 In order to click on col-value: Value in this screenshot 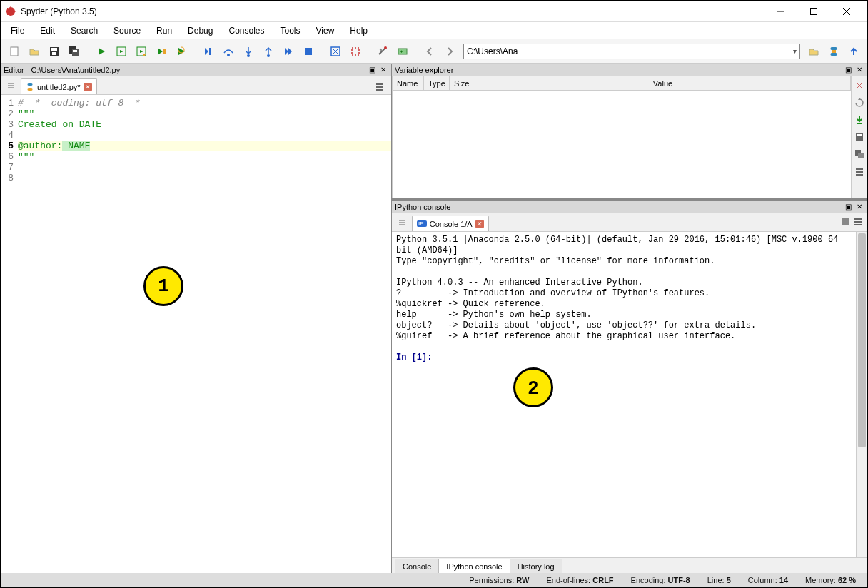, I will do `click(663, 83)`.